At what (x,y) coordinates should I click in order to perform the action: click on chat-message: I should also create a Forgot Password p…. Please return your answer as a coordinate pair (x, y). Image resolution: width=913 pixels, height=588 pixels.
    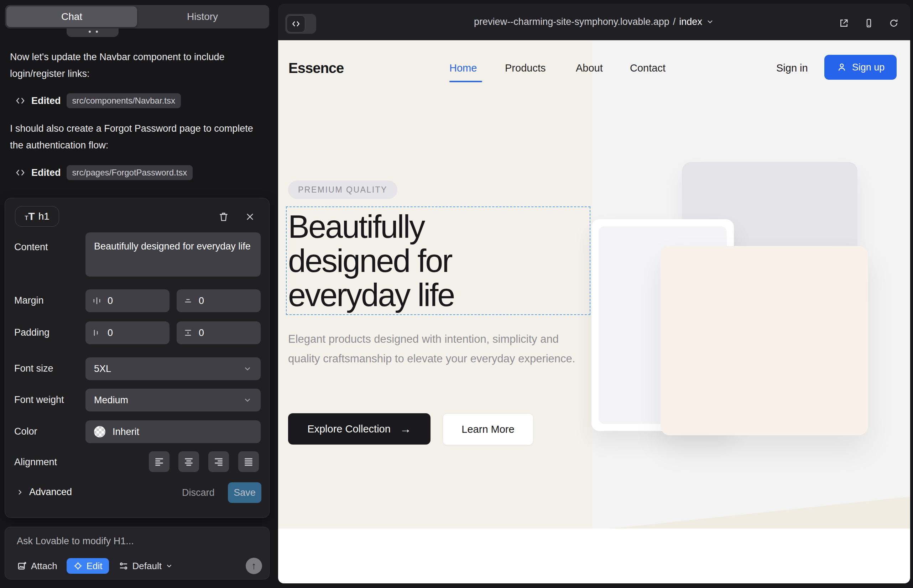
    Looking at the image, I should click on (134, 137).